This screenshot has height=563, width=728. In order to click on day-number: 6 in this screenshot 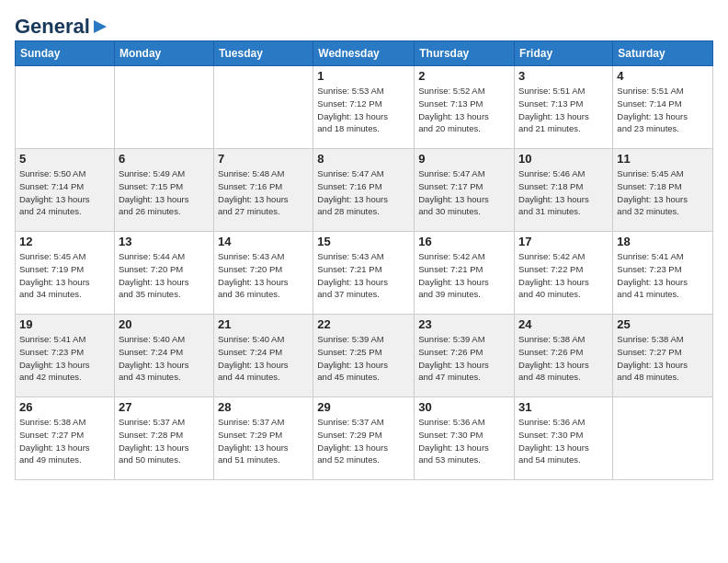, I will do `click(164, 158)`.